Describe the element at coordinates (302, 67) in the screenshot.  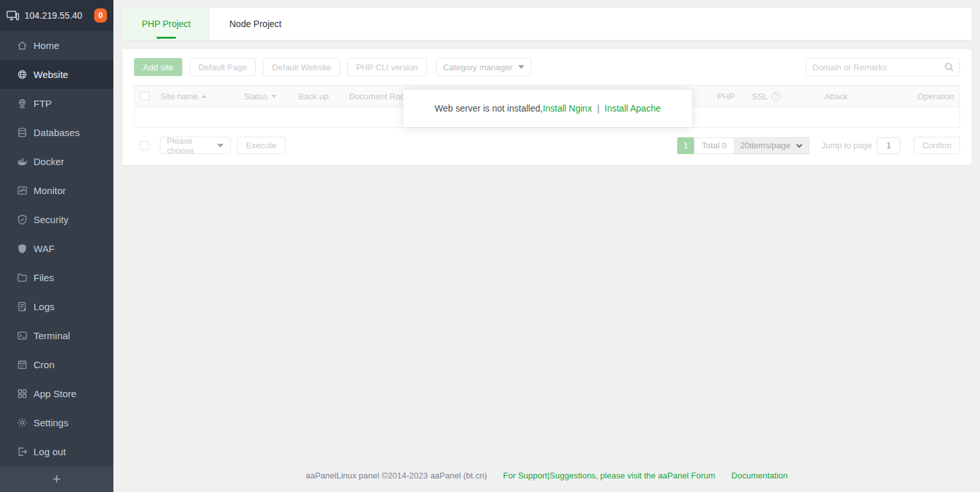
I see `default-website-button: Default Website` at that location.